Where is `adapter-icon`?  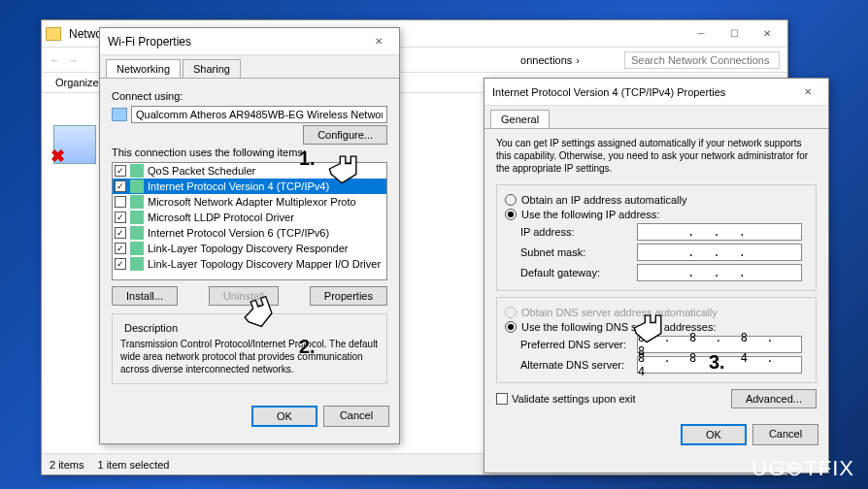
adapter-icon is located at coordinates (119, 114).